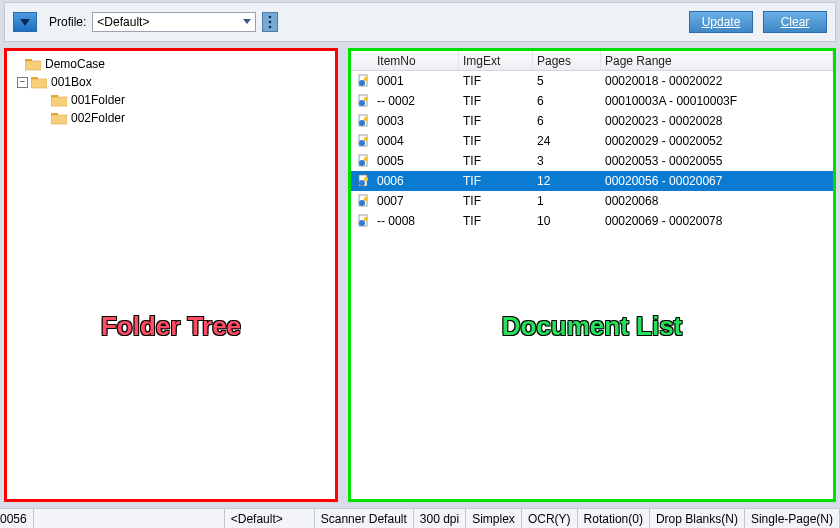  Describe the element at coordinates (717, 161) in the screenshot. I see `cell-range: 00020053 - 00020055` at that location.